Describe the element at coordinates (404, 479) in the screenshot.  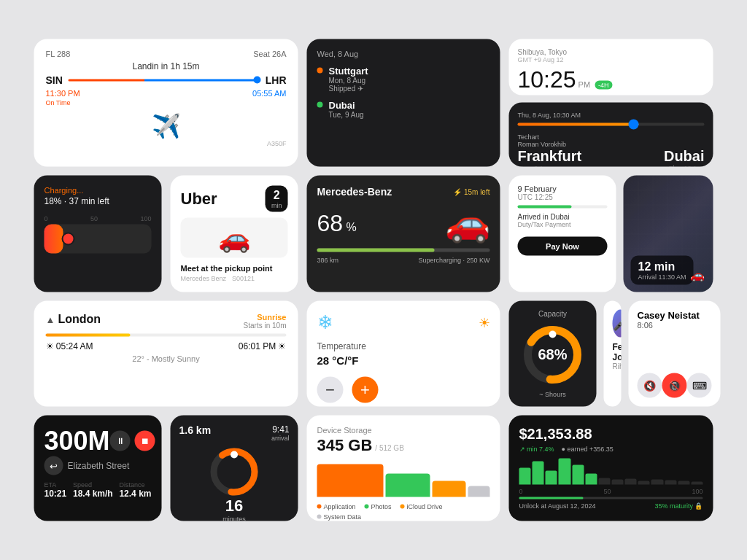
I see `storage-bars` at that location.